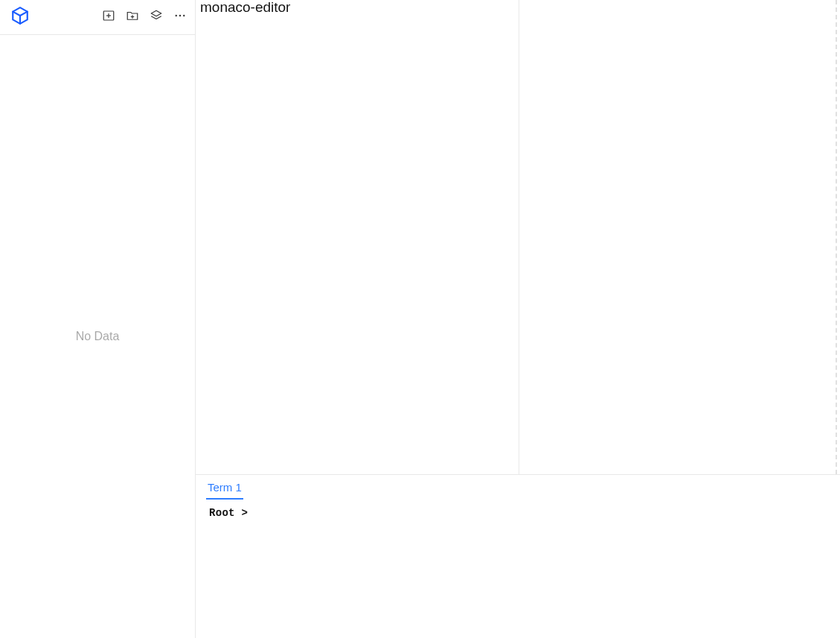  Describe the element at coordinates (180, 16) in the screenshot. I see `more-icon` at that location.